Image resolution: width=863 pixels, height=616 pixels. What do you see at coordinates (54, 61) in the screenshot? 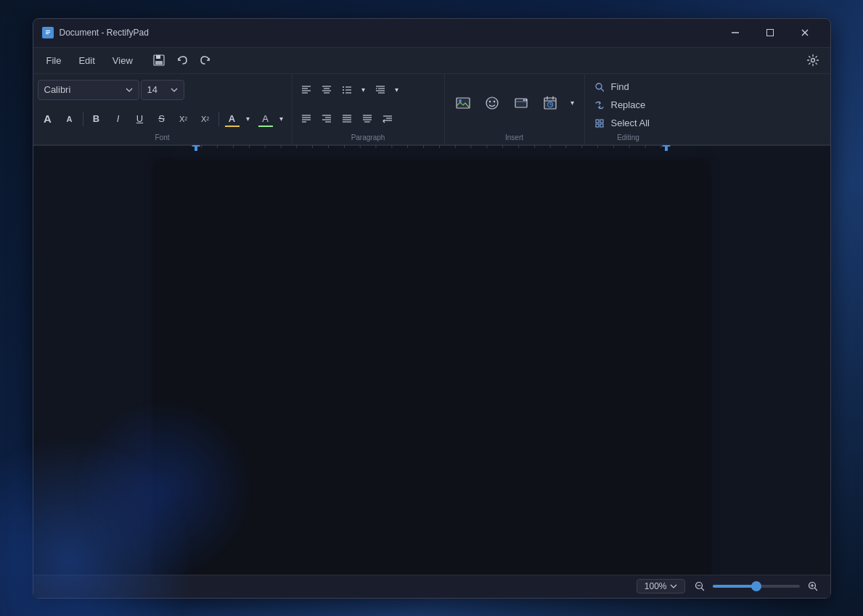
I see `menu-file: File` at bounding box center [54, 61].